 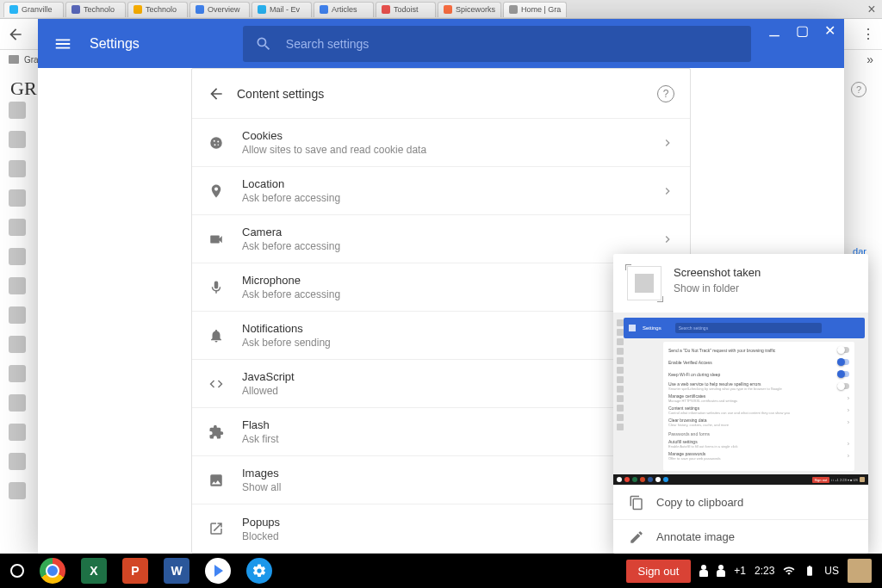 What do you see at coordinates (441, 94) in the screenshot?
I see `content-header: Content settings ?` at bounding box center [441, 94].